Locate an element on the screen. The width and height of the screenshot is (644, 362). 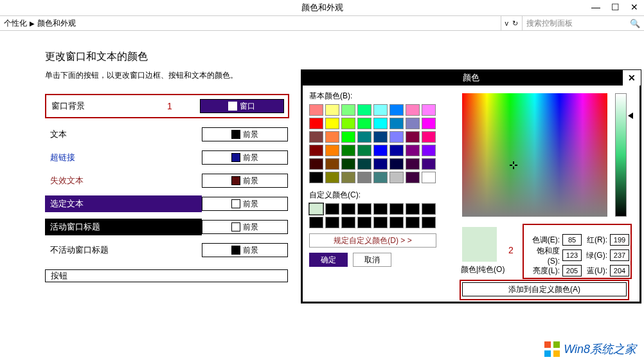
luminosity-pointer-icon is located at coordinates (631, 116).